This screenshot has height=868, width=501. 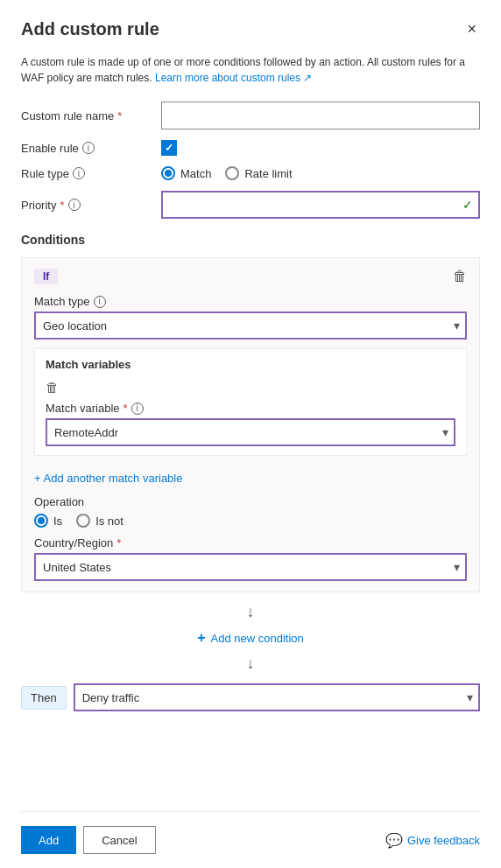 What do you see at coordinates (250, 116) in the screenshot?
I see `rule-name-row: Custom rule name *` at bounding box center [250, 116].